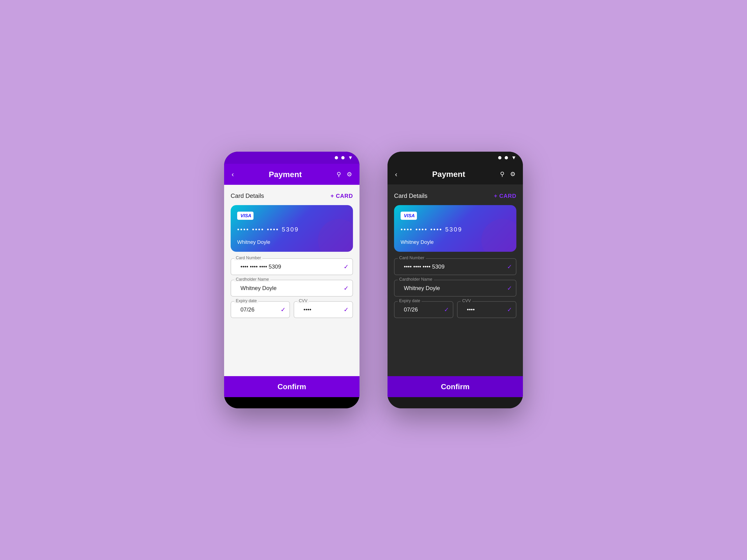 The image size is (747, 560). I want to click on header-light: ‹ Payment ⚲ ⚙, so click(292, 174).